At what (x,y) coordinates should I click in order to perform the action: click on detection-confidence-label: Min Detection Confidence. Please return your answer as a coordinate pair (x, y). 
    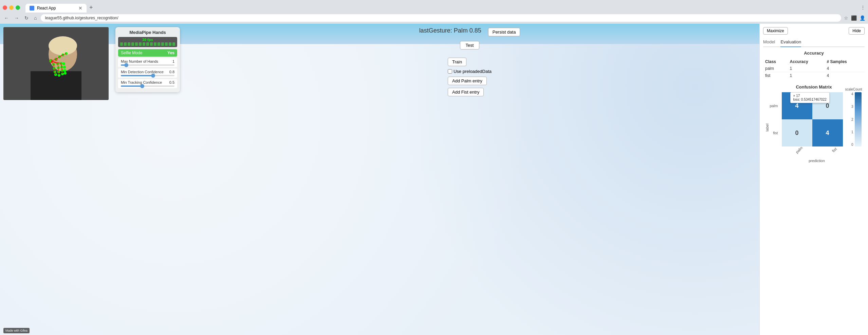
    Looking at the image, I should click on (142, 72).